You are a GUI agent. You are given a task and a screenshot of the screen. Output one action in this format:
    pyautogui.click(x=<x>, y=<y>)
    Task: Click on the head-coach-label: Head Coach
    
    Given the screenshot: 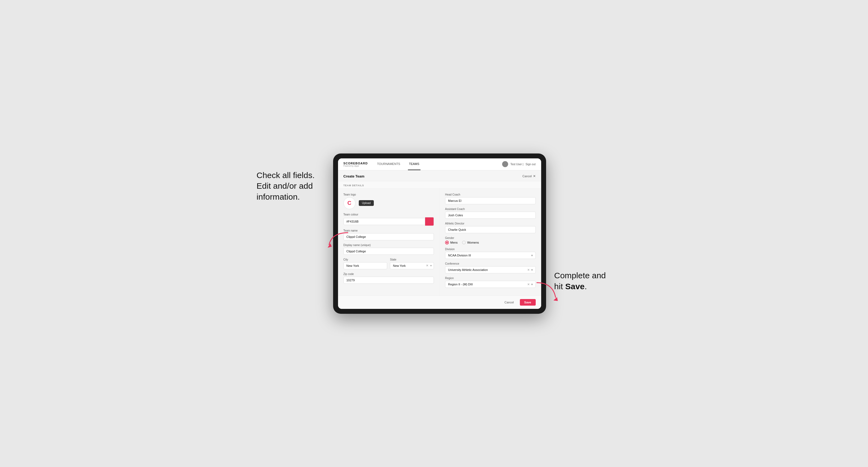 What is the action you would take?
    pyautogui.click(x=491, y=195)
    